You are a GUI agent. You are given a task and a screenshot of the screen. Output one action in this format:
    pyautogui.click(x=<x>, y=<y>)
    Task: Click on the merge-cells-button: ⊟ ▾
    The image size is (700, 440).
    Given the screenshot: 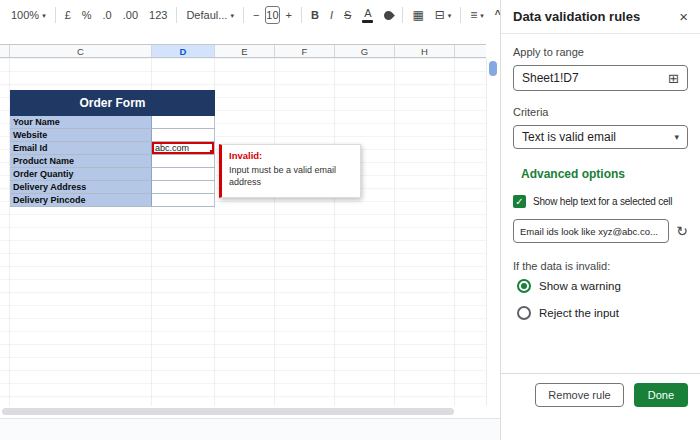 What is the action you would take?
    pyautogui.click(x=444, y=15)
    